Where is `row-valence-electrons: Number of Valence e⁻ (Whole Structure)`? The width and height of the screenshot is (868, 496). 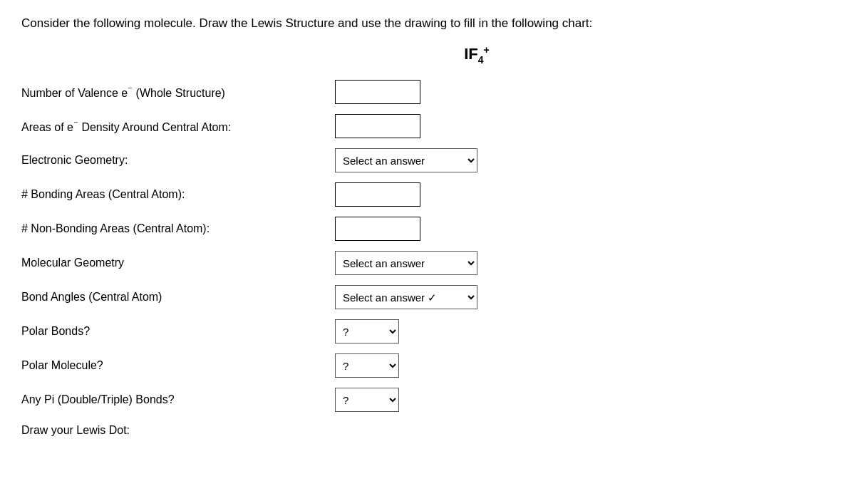
row-valence-electrons: Number of Valence e⁻ (Whole Structure) is located at coordinates (434, 92).